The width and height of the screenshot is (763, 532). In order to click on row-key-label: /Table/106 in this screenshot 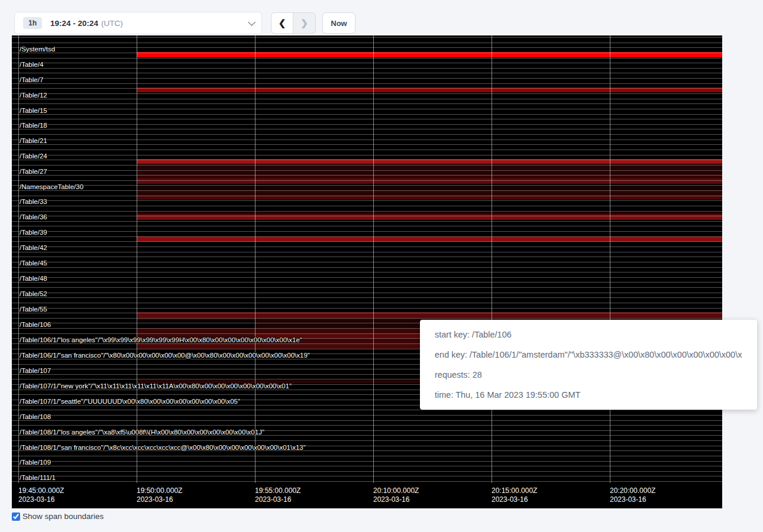, I will do `click(35, 325)`.